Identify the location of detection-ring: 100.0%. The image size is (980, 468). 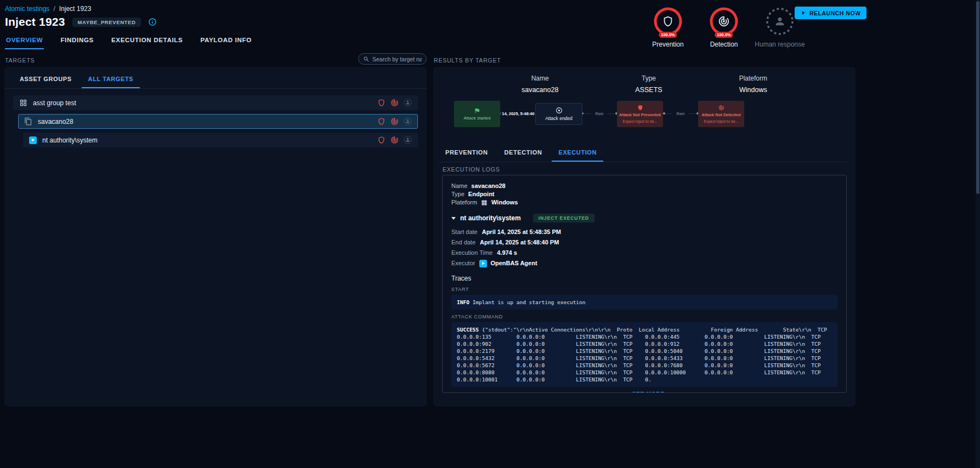
(724, 21).